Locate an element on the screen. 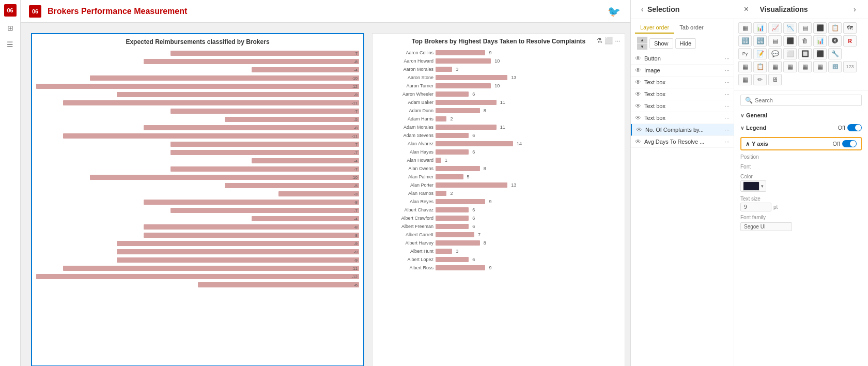 This screenshot has height=366, width=868. selection-list-item: 👁 Image ··· is located at coordinates (682, 70).